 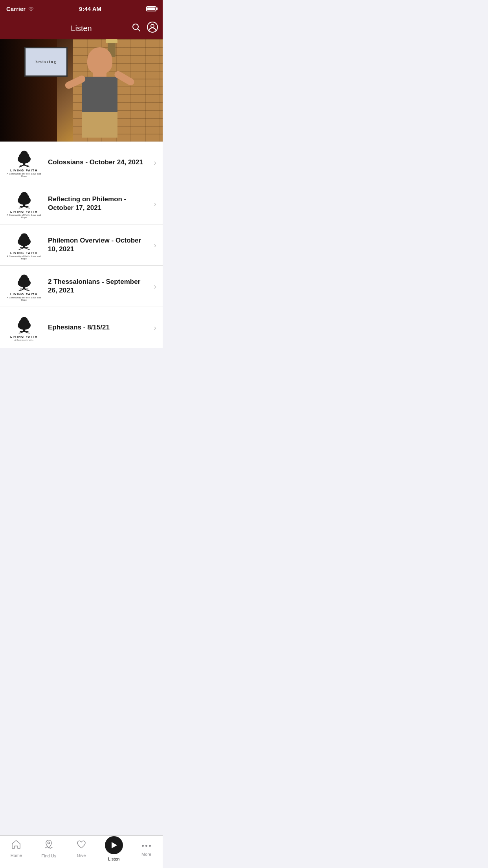 I want to click on church-logo: LIVING FAITH A Community of..., so click(x=24, y=327).